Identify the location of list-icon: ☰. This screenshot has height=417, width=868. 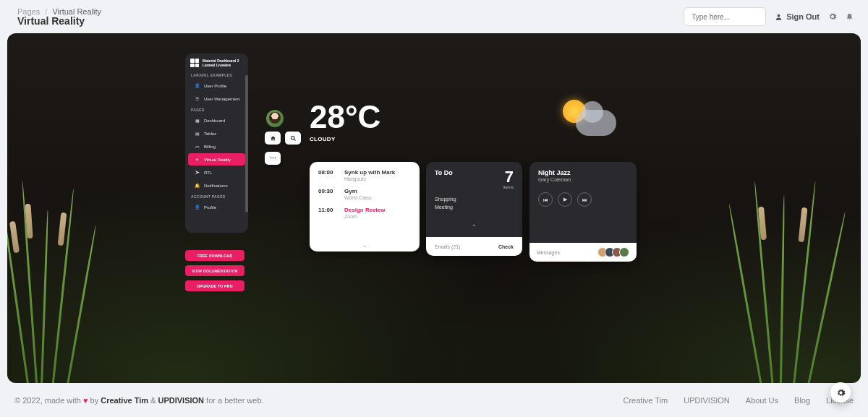
(197, 98).